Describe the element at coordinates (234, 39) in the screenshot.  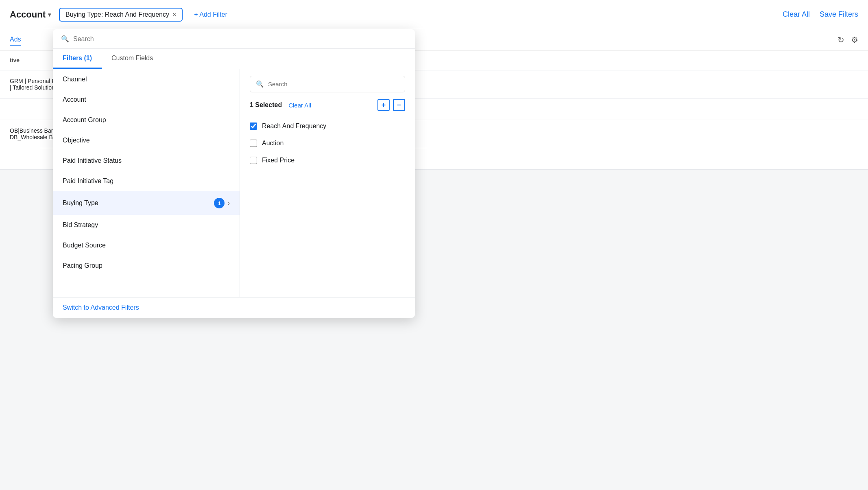
I see `dropdown-search-bar: 🔍` at that location.